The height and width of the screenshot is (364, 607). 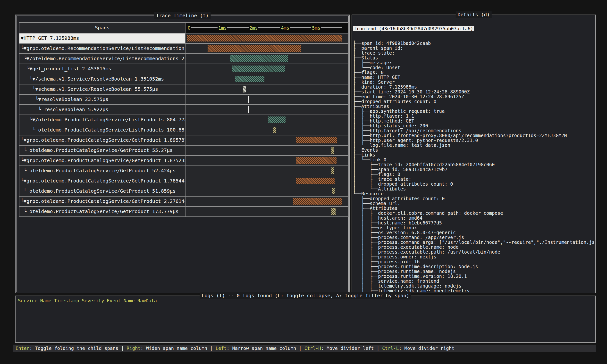 I want to click on details-line: │ ├──trace id: 204ebffa10ccd22ab5884ef07…, so click(x=474, y=165).